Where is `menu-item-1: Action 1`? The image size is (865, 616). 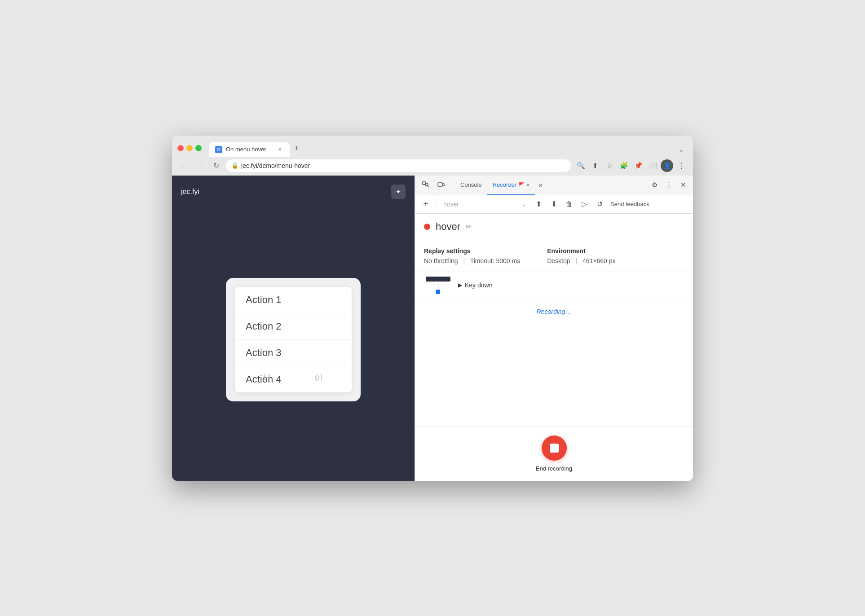 menu-item-1: Action 1 is located at coordinates (293, 300).